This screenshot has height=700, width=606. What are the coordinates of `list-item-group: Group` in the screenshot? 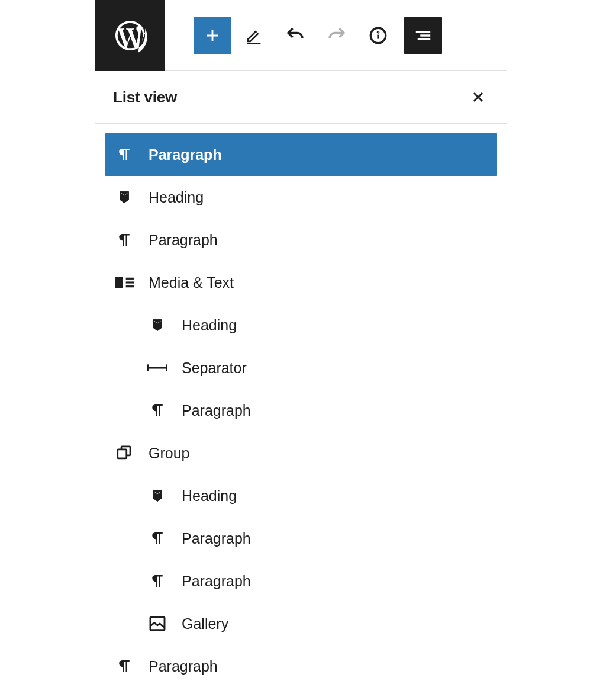 It's located at (301, 453).